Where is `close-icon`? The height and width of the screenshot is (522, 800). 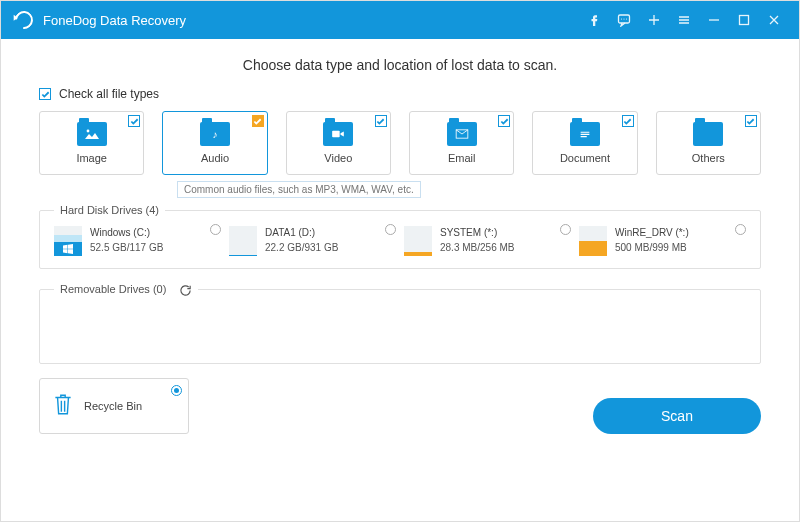
close-icon is located at coordinates (774, 20).